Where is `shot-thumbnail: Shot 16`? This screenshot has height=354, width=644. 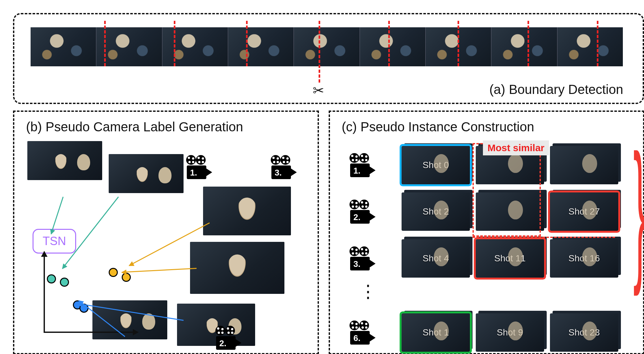 shot-thumbnail: Shot 16 is located at coordinates (584, 258).